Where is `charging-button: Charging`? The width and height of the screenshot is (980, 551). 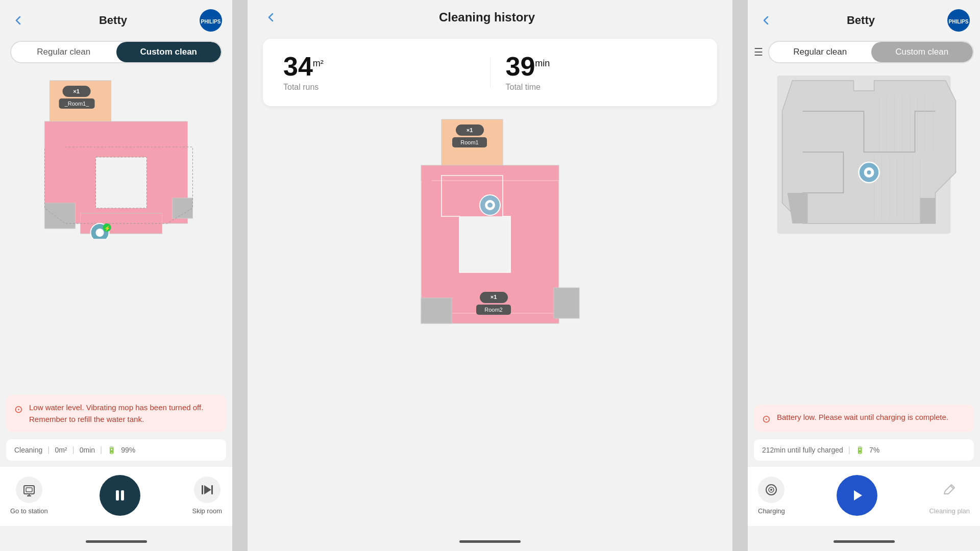
charging-button: Charging is located at coordinates (772, 496).